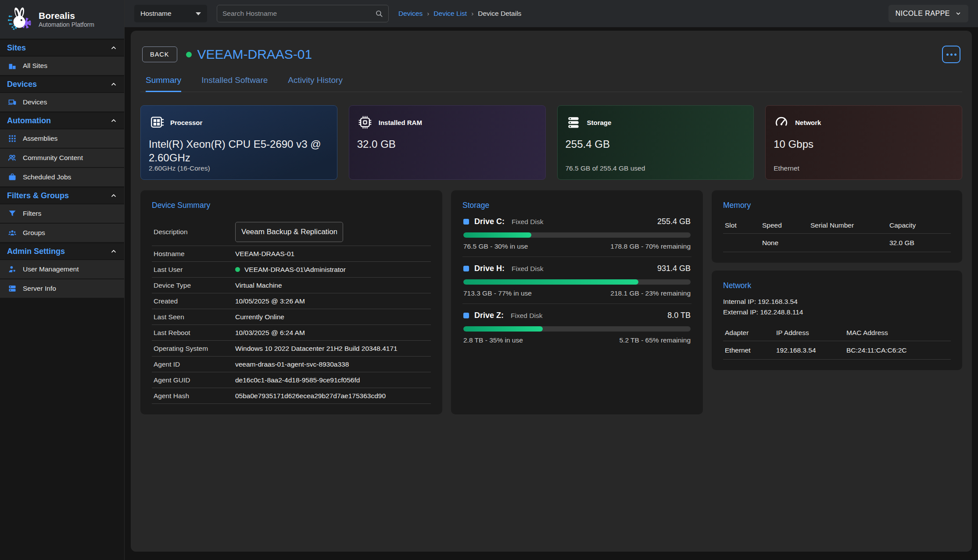 Image resolution: width=978 pixels, height=560 pixels. What do you see at coordinates (786, 243) in the screenshot?
I see `cell-speed: None` at bounding box center [786, 243].